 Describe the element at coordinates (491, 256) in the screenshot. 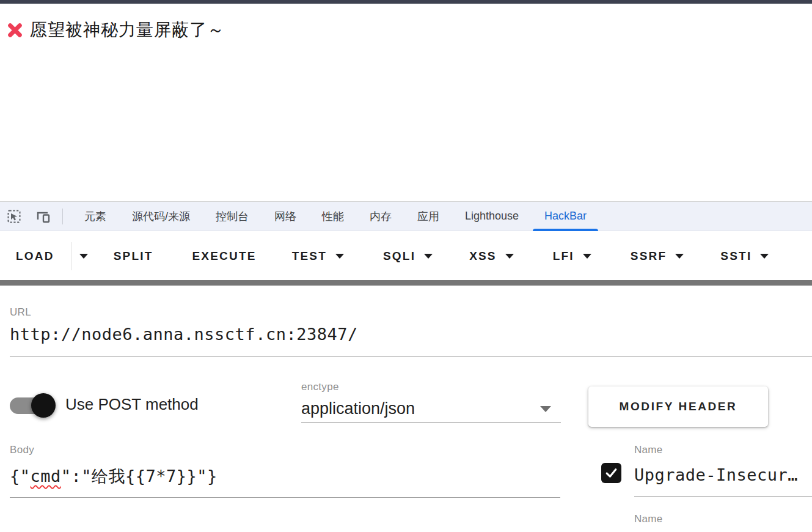

I see `xss-menu-button: XSS` at that location.